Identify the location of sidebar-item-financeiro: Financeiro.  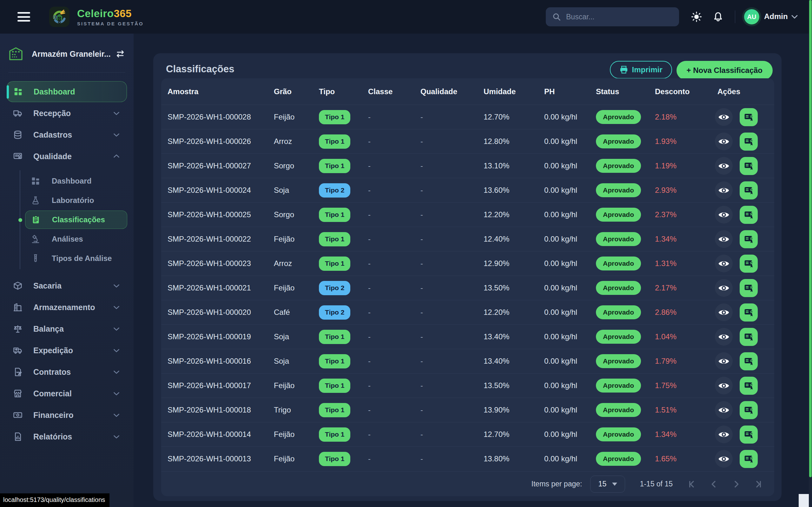
(67, 415).